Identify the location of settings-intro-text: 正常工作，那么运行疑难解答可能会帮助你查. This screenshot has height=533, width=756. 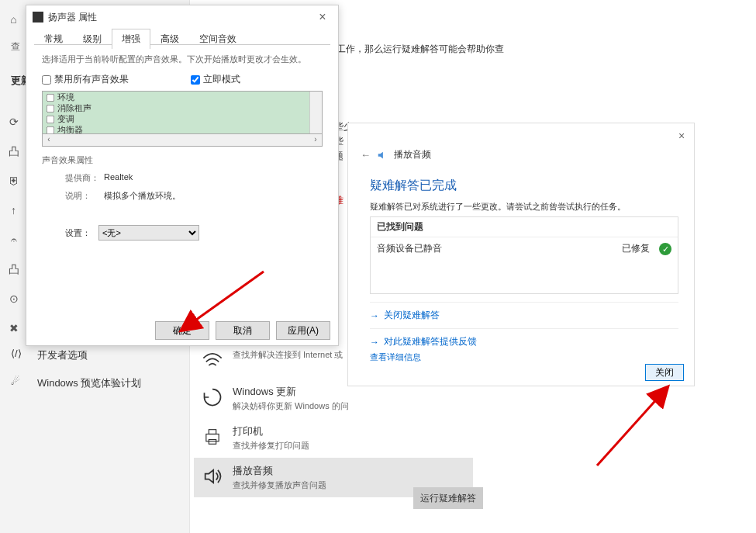
(411, 50).